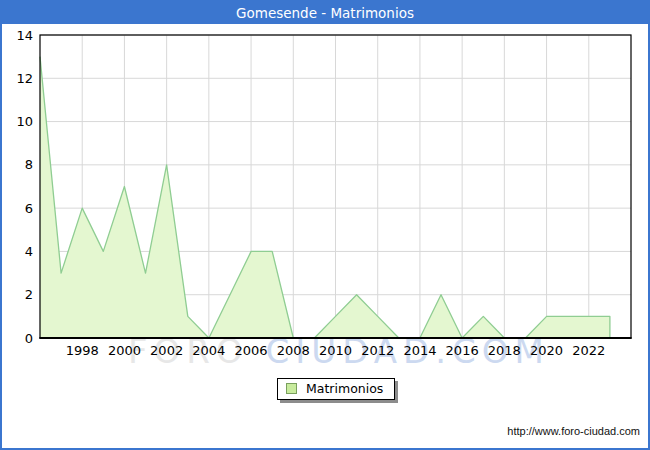  What do you see at coordinates (124, 350) in the screenshot?
I see `x-tick-label: 2000` at bounding box center [124, 350].